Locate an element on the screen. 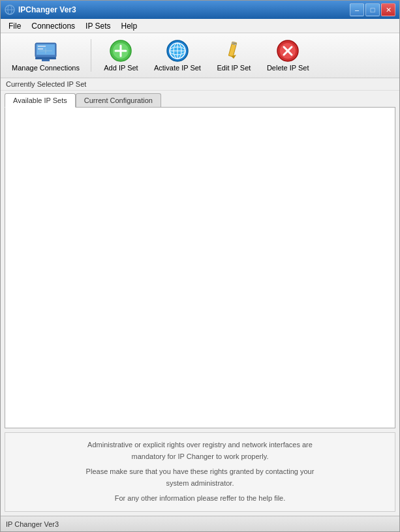 The image size is (400, 532). menu-connections: Connections is located at coordinates (54, 26).